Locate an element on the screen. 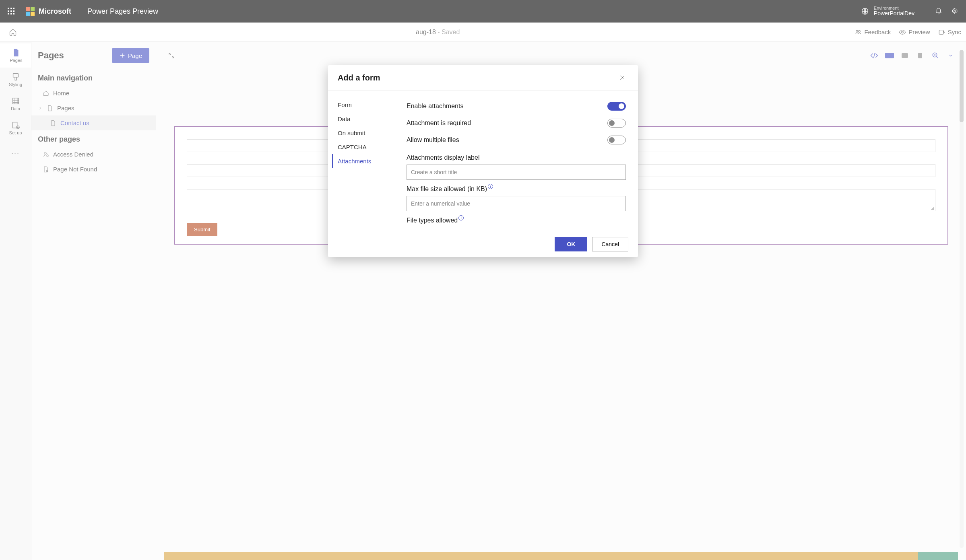  display-label-input is located at coordinates (516, 172).